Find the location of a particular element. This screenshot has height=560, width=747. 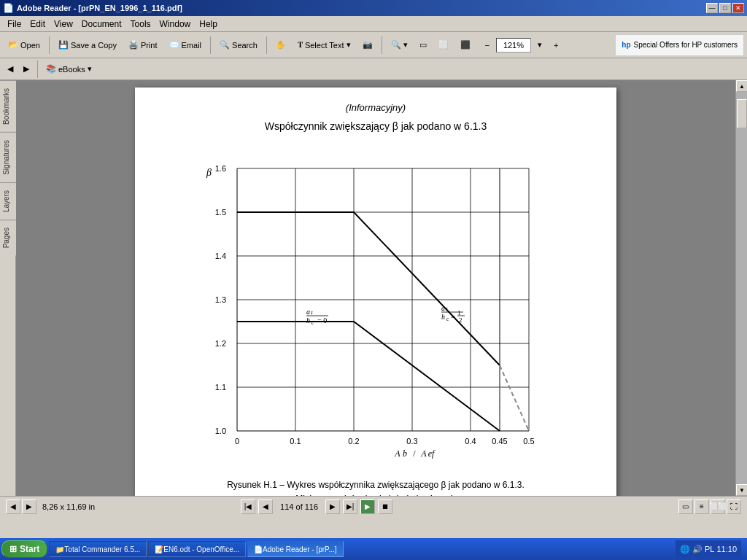

zoom-in-button: 🔍 ▾ is located at coordinates (400, 45).